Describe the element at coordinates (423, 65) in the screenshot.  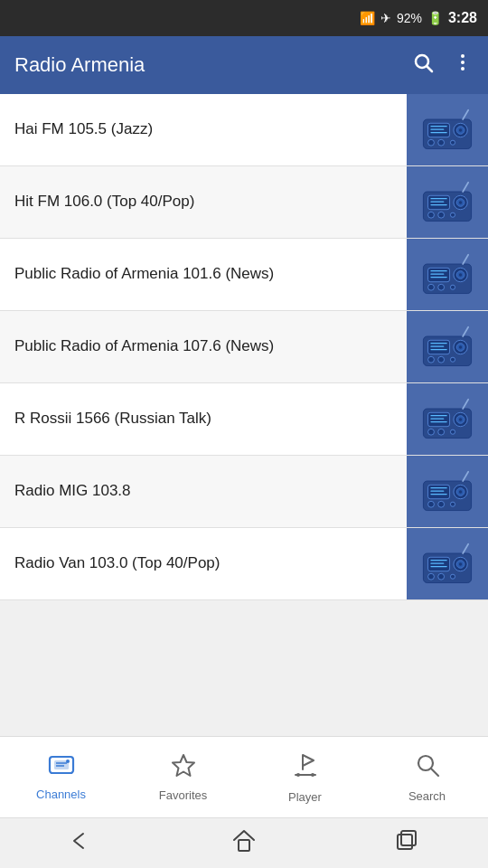
I see `search-icon` at that location.